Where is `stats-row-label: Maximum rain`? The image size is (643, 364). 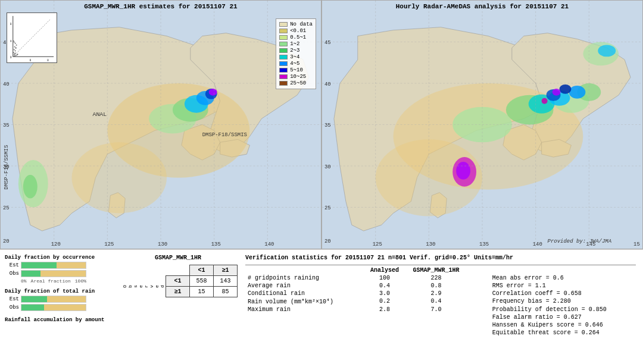
stats-row-label: Maximum rain is located at coordinates (305, 309).